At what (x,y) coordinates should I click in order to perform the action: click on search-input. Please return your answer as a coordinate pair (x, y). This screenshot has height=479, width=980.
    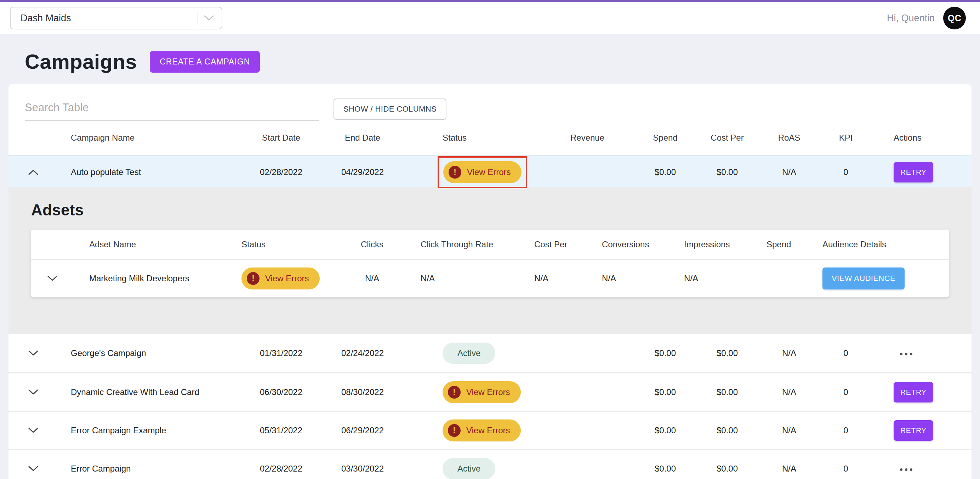
    Looking at the image, I should click on (172, 110).